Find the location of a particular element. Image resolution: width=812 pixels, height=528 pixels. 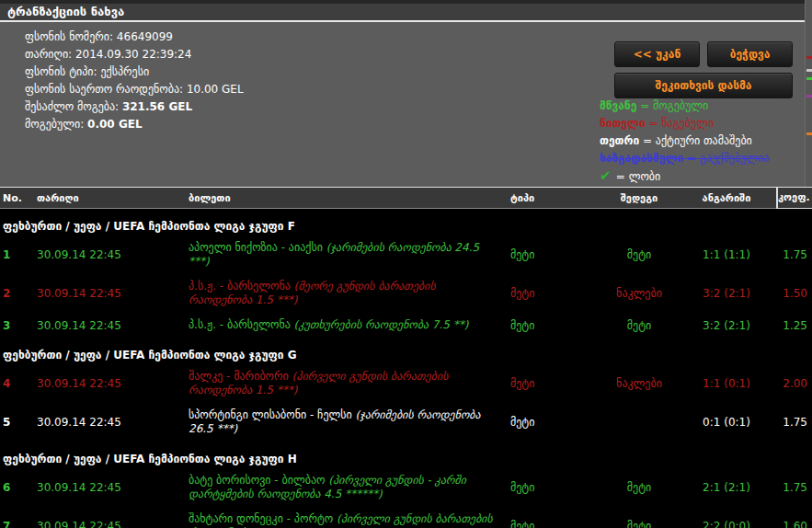

cell-no: 1 is located at coordinates (18, 255).